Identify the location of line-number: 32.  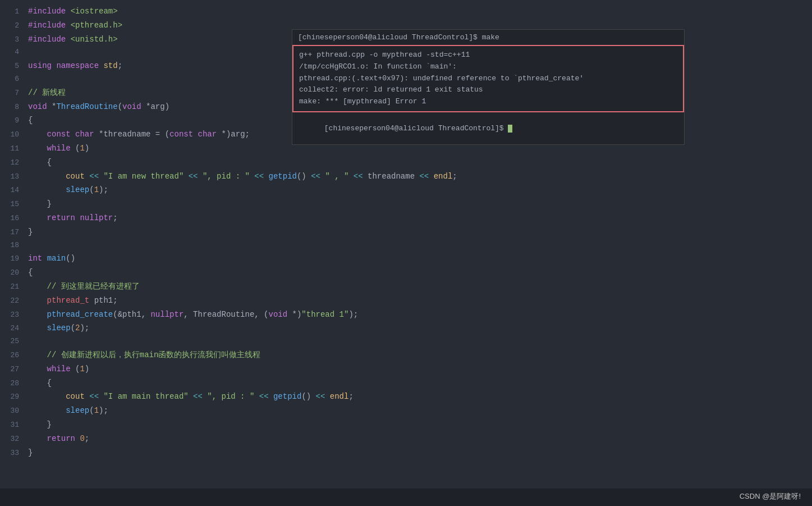
(14, 439).